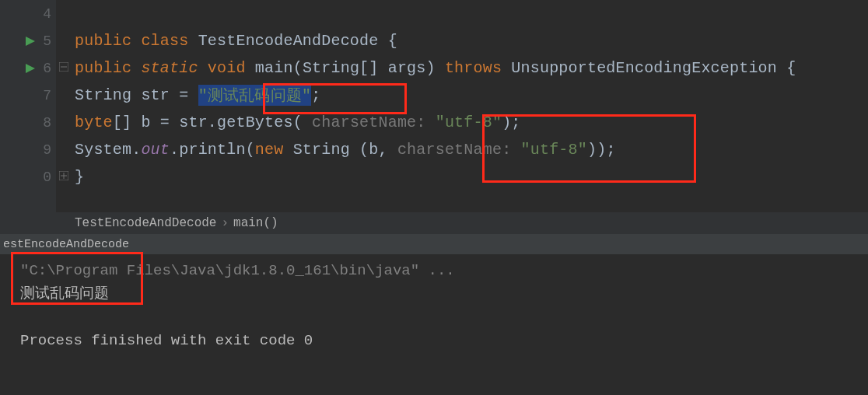 The image size is (868, 395). What do you see at coordinates (44, 177) in the screenshot?
I see `line-number: 0` at bounding box center [44, 177].